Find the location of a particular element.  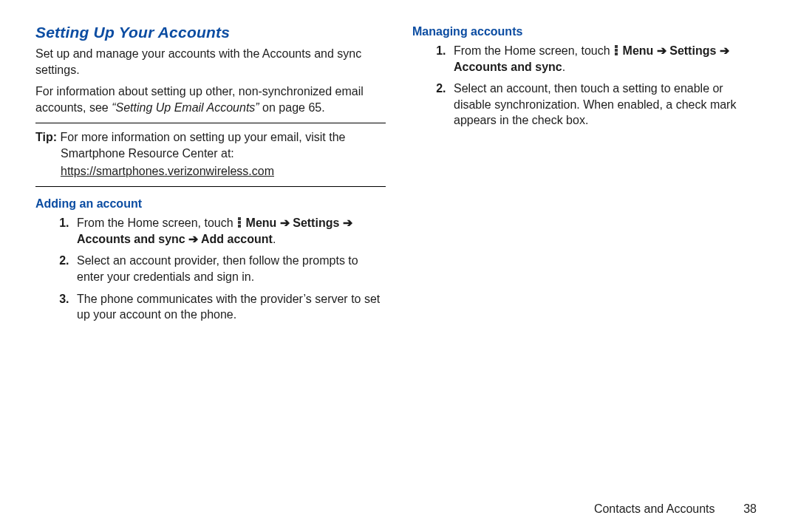

mng-step1-pre: From the Home screen, touch is located at coordinates (533, 50).